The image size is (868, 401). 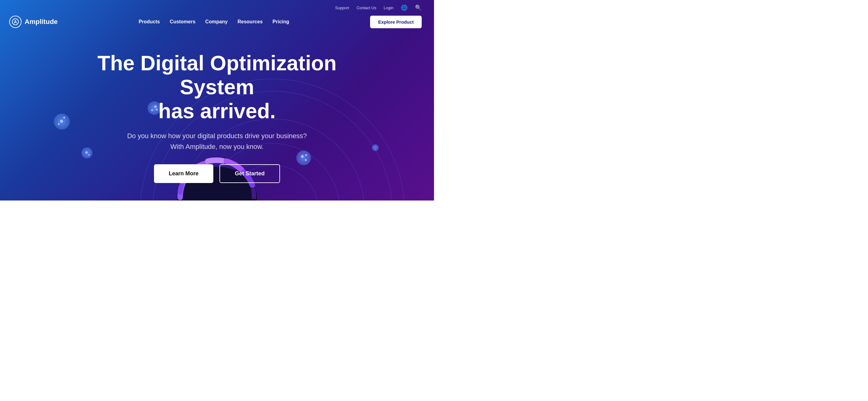 What do you see at coordinates (217, 22) in the screenshot?
I see `nav-company: Company` at bounding box center [217, 22].